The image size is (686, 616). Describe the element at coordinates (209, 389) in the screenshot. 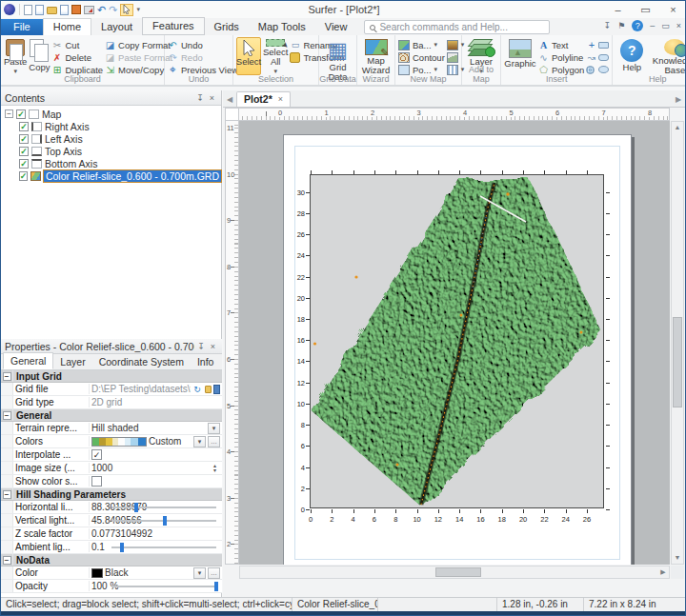

I see `browse-grid-icon` at that location.